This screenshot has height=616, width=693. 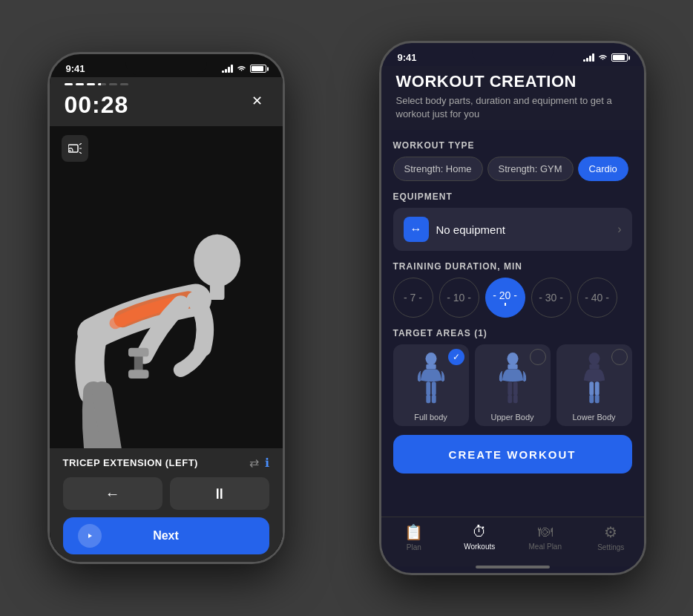 I want to click on close-button: ✕, so click(x=257, y=101).